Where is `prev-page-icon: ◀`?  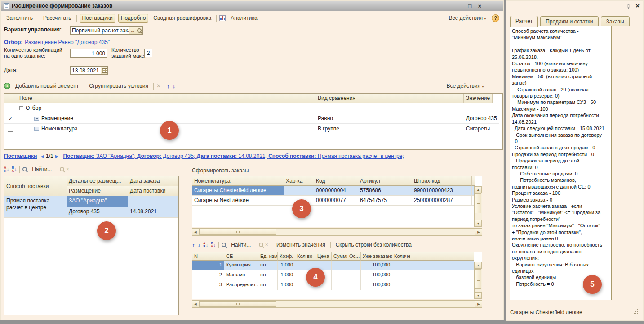 prev-page-icon: ◀ is located at coordinates (42, 157).